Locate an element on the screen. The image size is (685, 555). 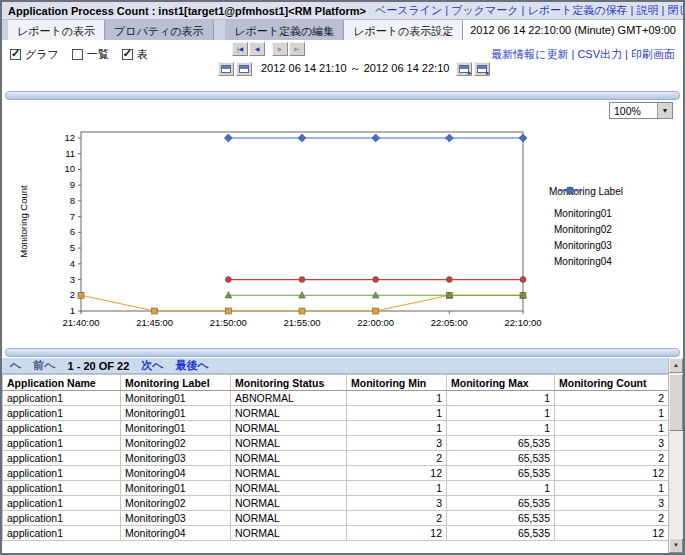
title-link: レポート定義の保存 is located at coordinates (572, 10).